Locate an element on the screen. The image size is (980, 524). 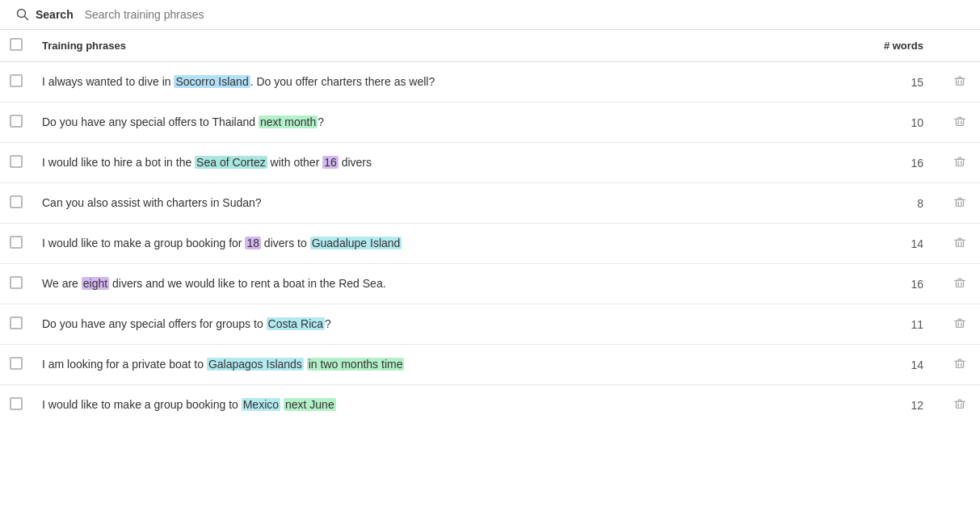
table-row: I would like to hire a bot in the Sea of… is located at coordinates (490, 163).